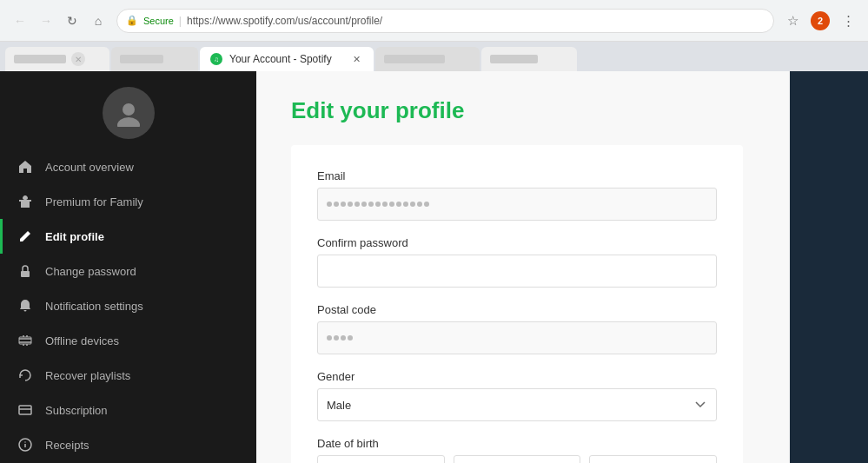 Image resolution: width=868 pixels, height=463 pixels. I want to click on dob-row, so click(517, 459).